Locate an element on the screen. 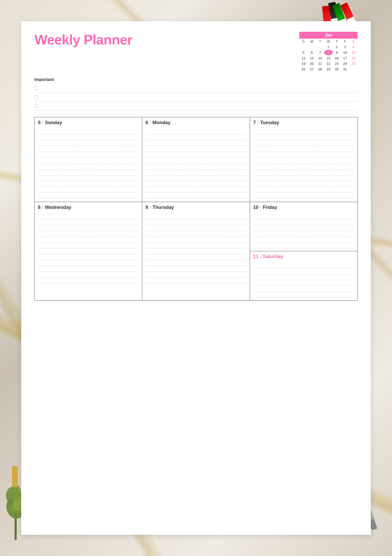  cal-cell: 29 is located at coordinates (328, 69).